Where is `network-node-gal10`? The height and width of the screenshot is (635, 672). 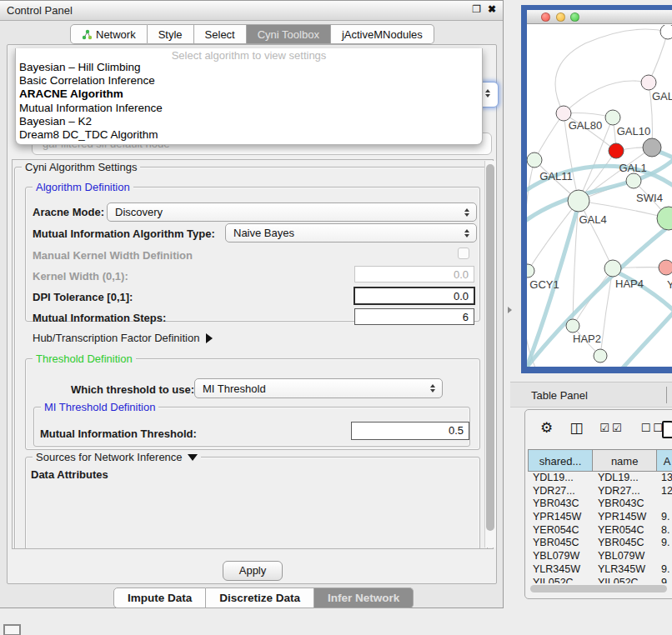
network-node-gal10 is located at coordinates (613, 118).